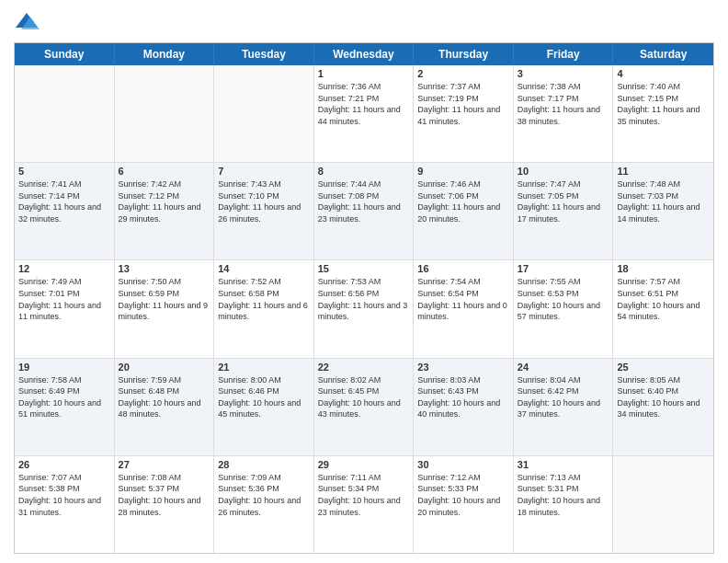  What do you see at coordinates (364, 201) in the screenshot?
I see `day-info: Sunrise: 7:44 AMSunset: 7:08 PMDaylight:…` at bounding box center [364, 201].